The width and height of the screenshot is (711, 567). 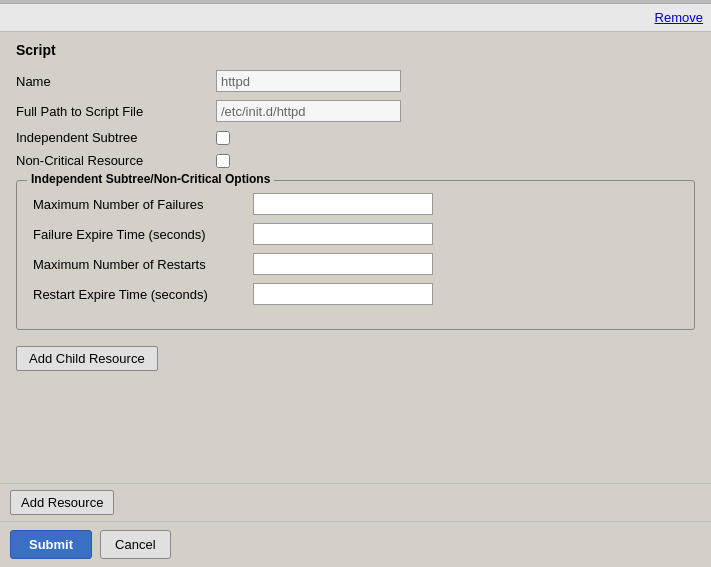 What do you see at coordinates (116, 82) in the screenshot?
I see `name-label: Name` at bounding box center [116, 82].